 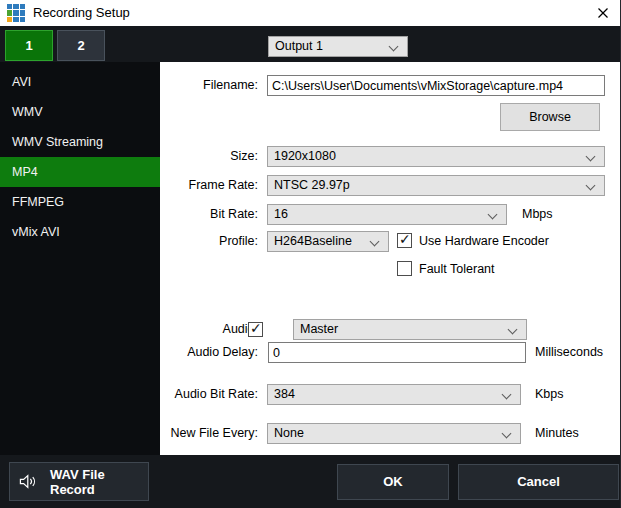 I want to click on audio-bit-rate-label: Audio Bit Rate:, so click(x=209, y=394).